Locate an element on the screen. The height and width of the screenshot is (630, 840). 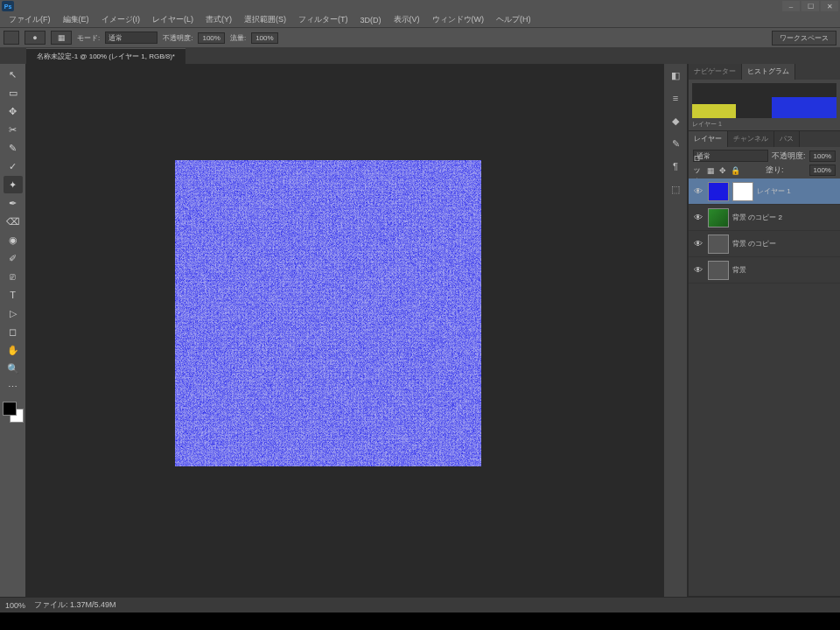
actions-panel-icon: ≡ is located at coordinates (676, 98).